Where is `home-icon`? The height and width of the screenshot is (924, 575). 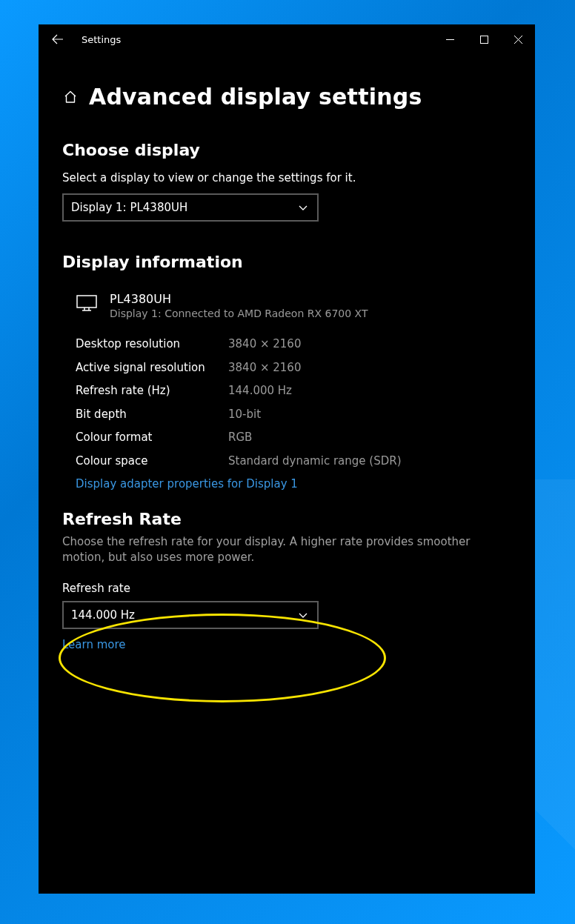
home-icon is located at coordinates (70, 97).